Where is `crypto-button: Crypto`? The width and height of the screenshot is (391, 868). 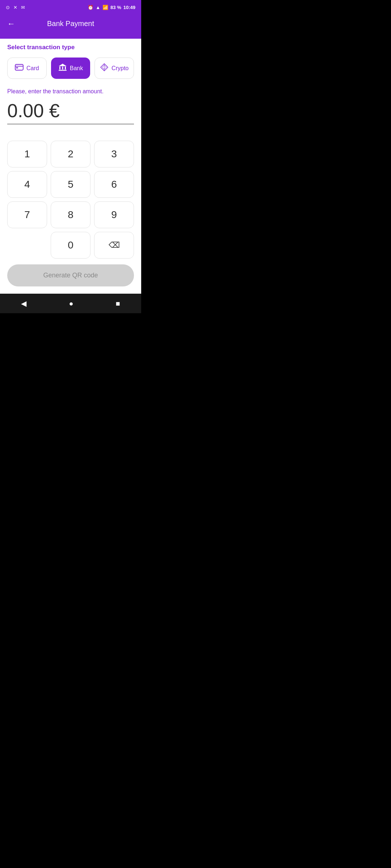
crypto-button: Crypto is located at coordinates (114, 68).